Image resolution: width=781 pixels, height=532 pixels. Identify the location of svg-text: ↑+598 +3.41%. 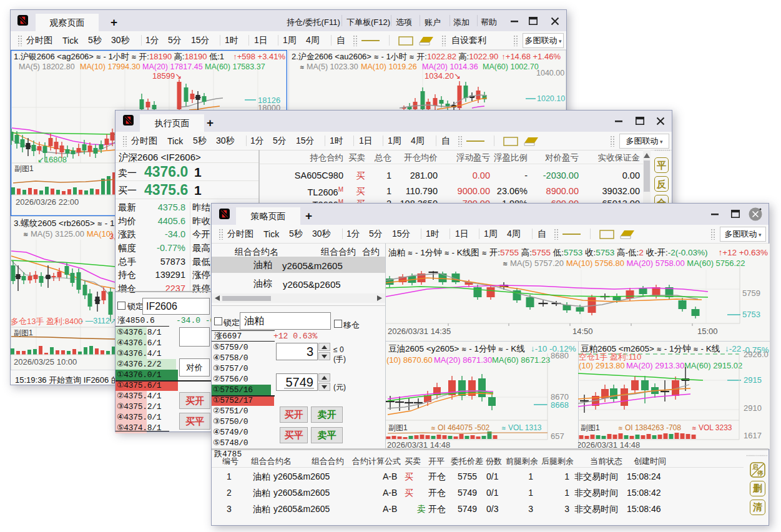
(259, 56).